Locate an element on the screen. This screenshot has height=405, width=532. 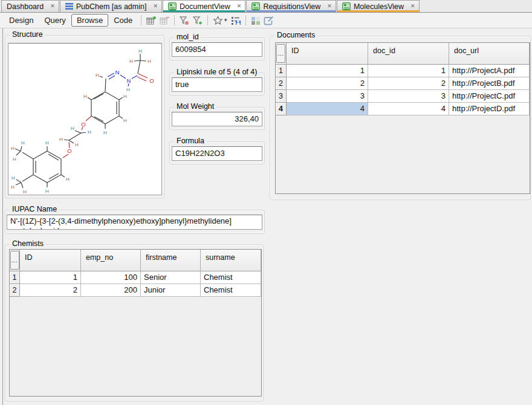
tab-pubchem-as-admin-: PubChem [as admin]✕ is located at coordinates (111, 6).